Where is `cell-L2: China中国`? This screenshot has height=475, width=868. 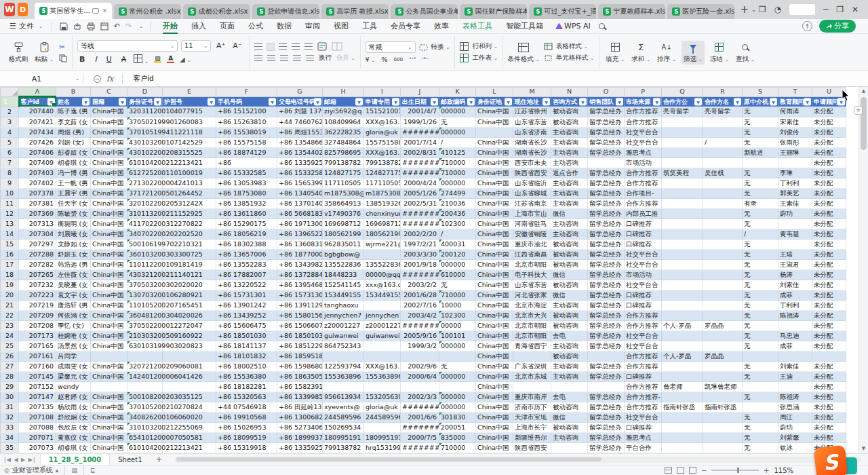 cell-L2: China中国 is located at coordinates (495, 111).